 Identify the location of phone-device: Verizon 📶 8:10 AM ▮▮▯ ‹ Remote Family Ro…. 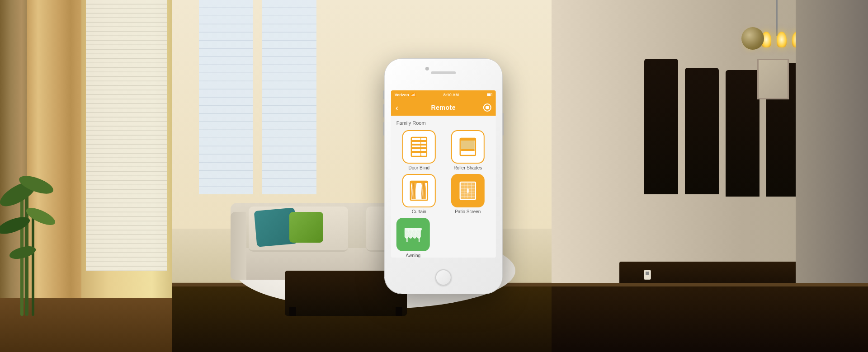
(443, 176).